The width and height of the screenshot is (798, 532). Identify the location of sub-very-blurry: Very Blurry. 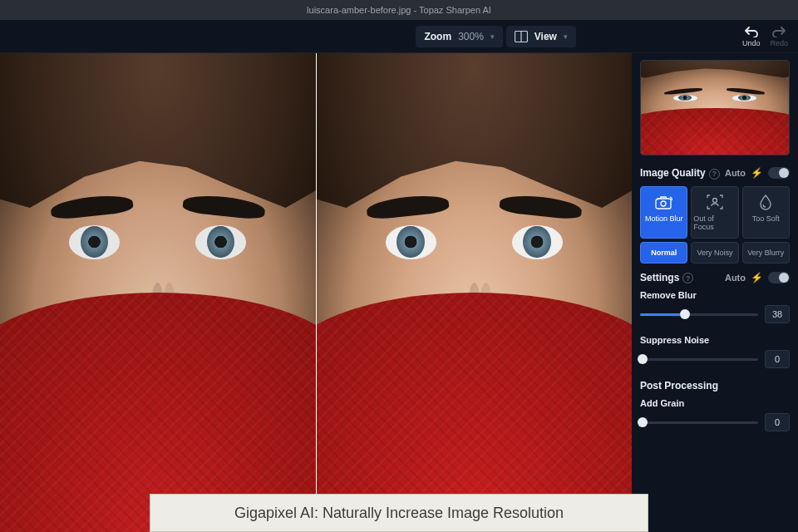
(766, 253).